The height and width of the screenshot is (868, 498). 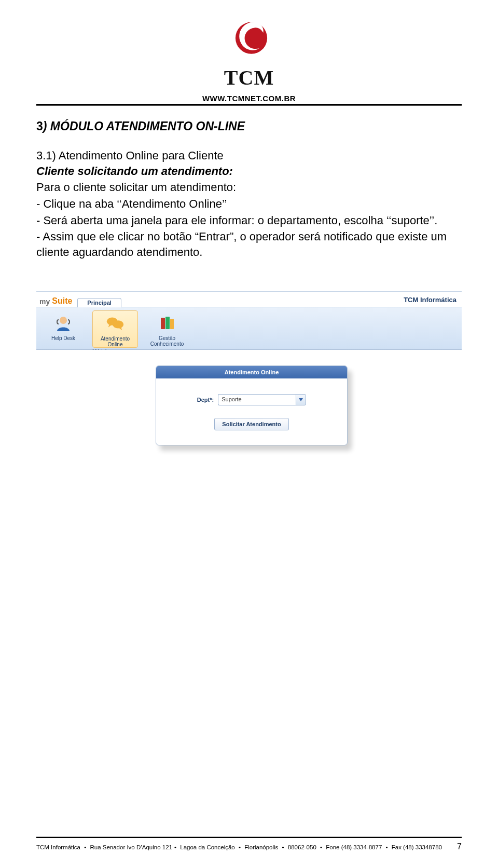 What do you see at coordinates (249, 78) in the screenshot?
I see `logo-text: TCM` at bounding box center [249, 78].